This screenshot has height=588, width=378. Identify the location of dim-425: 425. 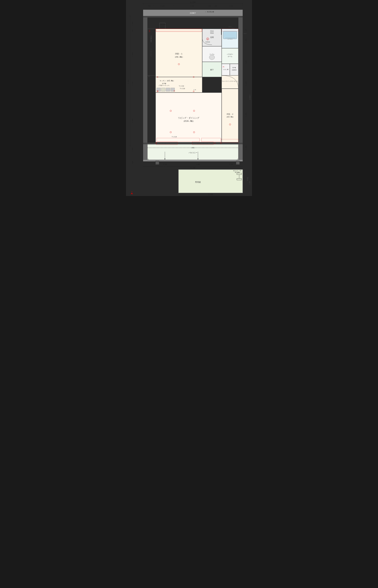
(133, 31).